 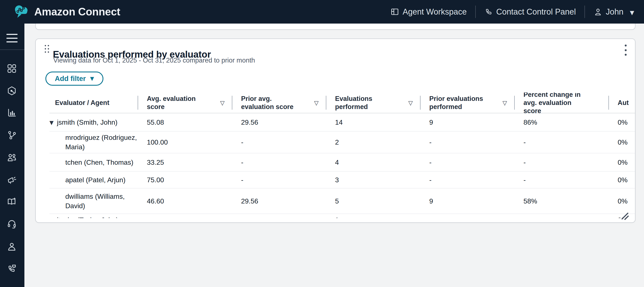 I want to click on sidebar-item-users-icon, so click(x=12, y=158).